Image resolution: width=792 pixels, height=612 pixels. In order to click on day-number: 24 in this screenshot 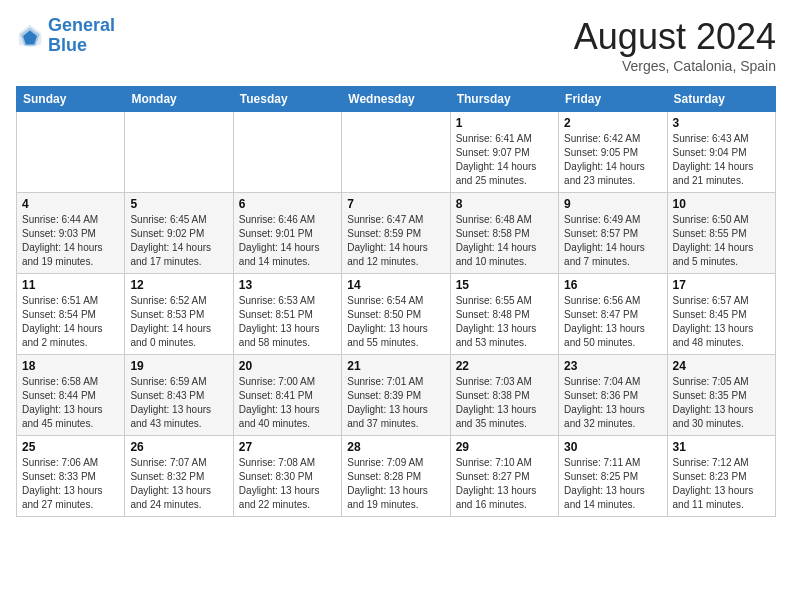, I will do `click(722, 366)`.